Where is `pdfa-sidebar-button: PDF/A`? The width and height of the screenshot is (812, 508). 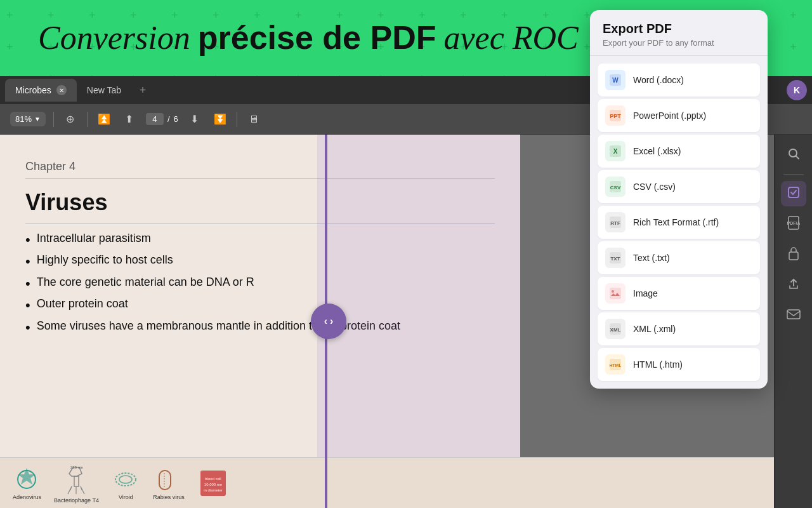 pdfa-sidebar-button: PDF/A is located at coordinates (794, 224).